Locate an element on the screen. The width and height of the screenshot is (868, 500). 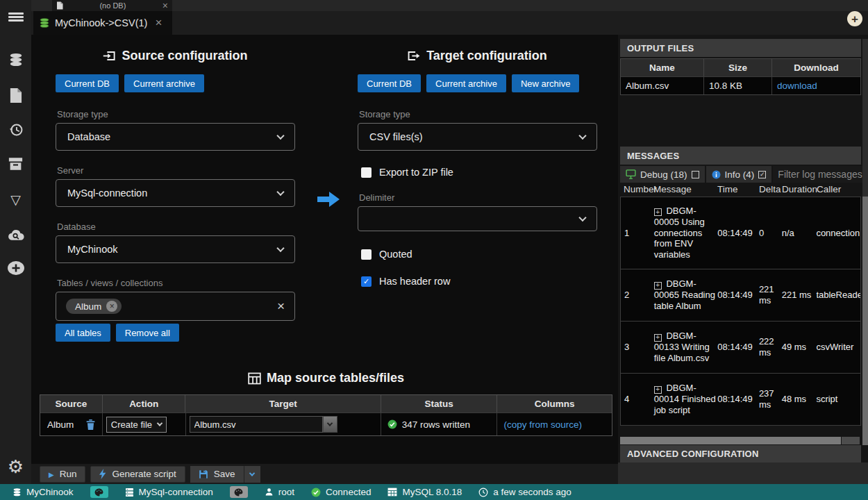
delimiter-select is located at coordinates (478, 219).